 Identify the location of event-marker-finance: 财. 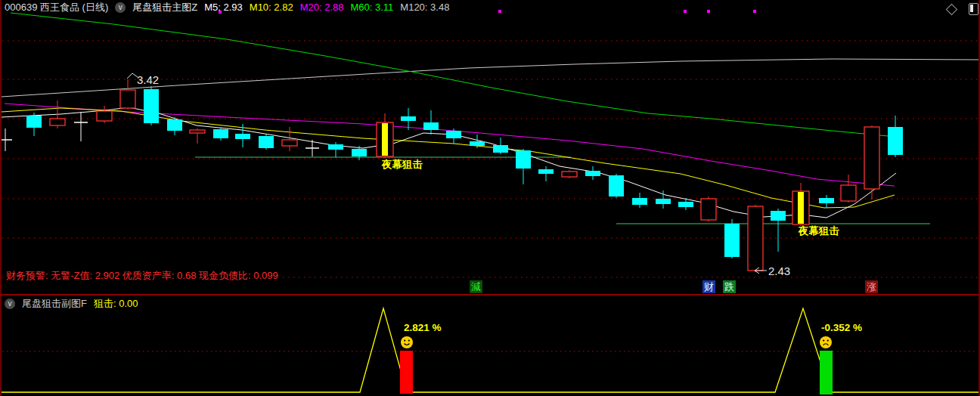
(709, 287).